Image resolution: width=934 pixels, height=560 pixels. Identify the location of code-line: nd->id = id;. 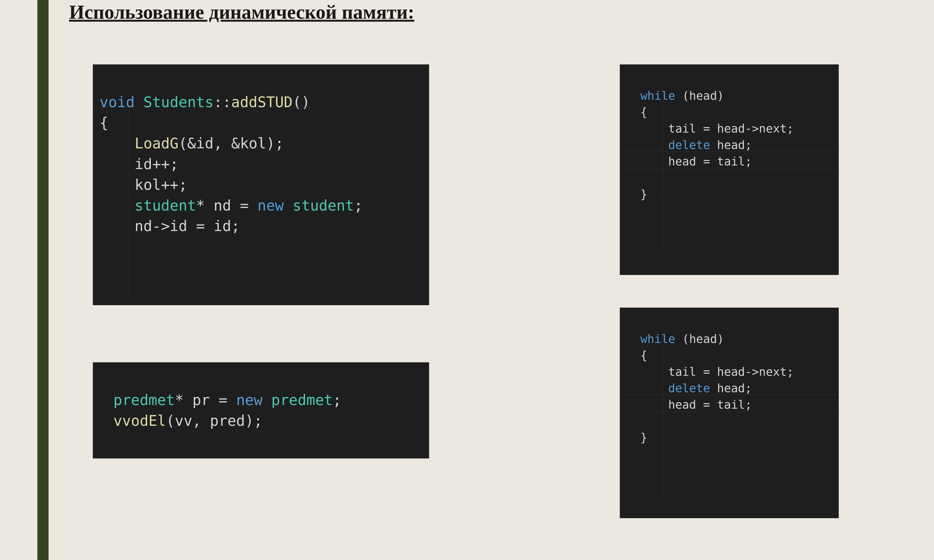
(170, 226).